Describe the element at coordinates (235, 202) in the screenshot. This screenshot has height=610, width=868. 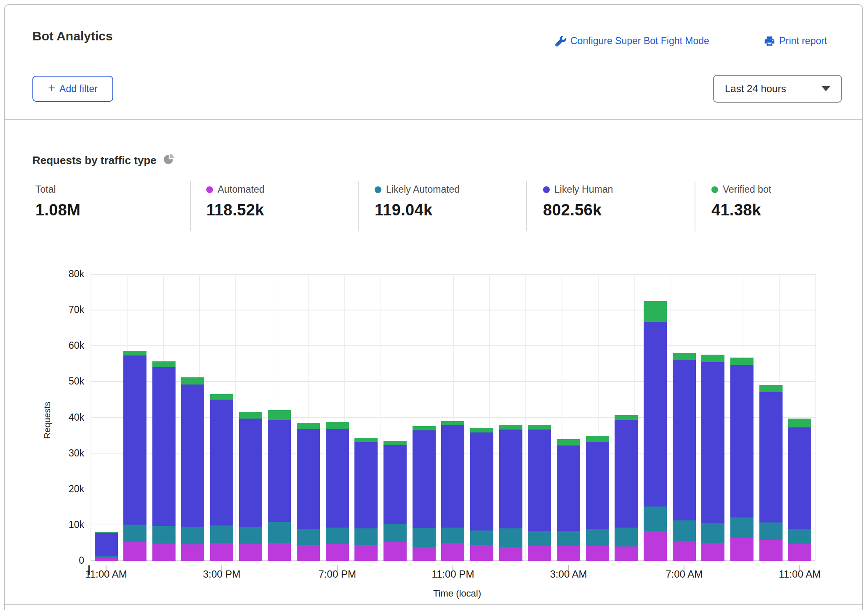
I see `stat-automated: Automated118.52k` at that location.